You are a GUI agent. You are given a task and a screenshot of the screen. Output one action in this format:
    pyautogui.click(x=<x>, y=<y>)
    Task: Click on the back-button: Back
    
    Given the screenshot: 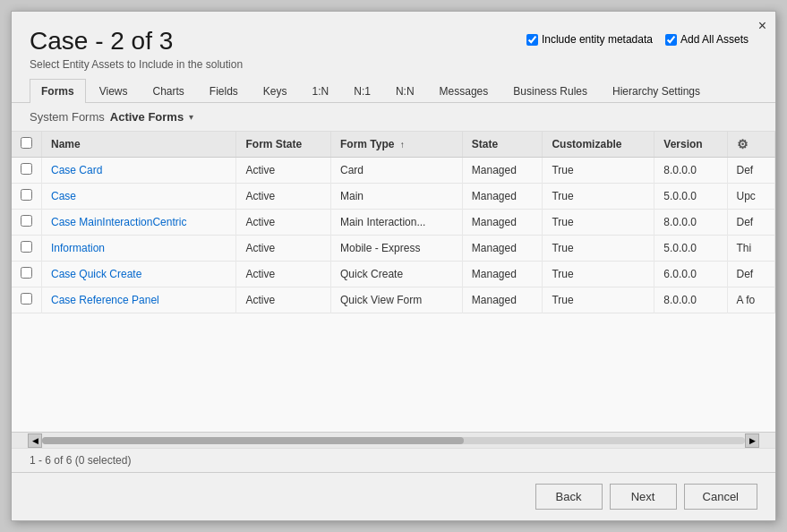 What is the action you would take?
    pyautogui.click(x=569, y=496)
    